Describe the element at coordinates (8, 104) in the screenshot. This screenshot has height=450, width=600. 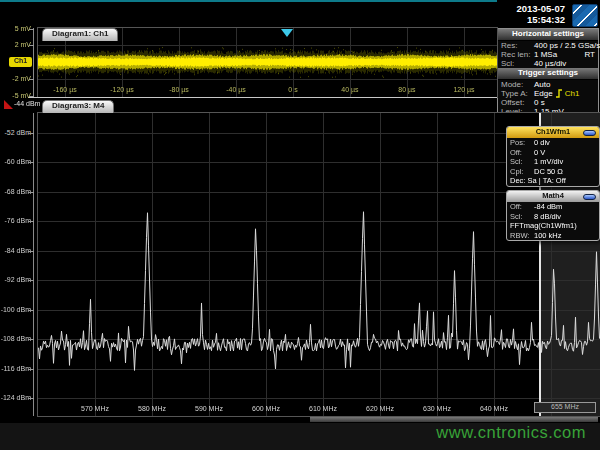
I see `red-marker-icon` at that location.